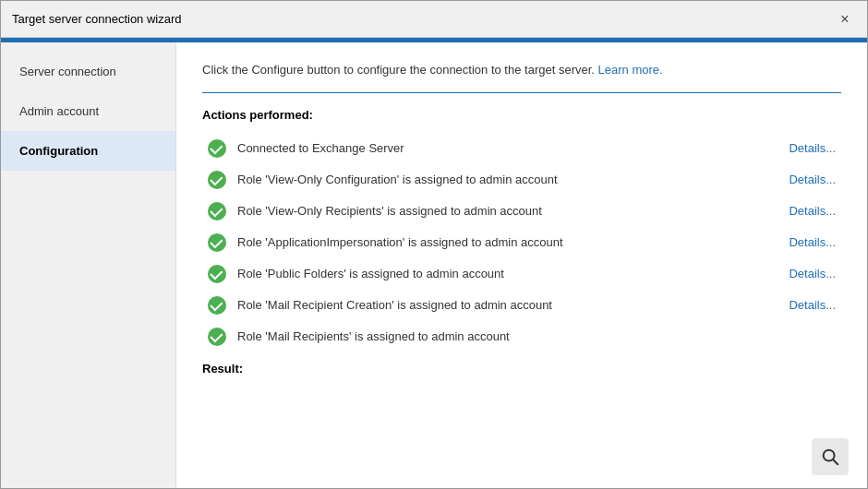 This screenshot has height=489, width=868. Describe the element at coordinates (830, 457) in the screenshot. I see `search-icon` at that location.